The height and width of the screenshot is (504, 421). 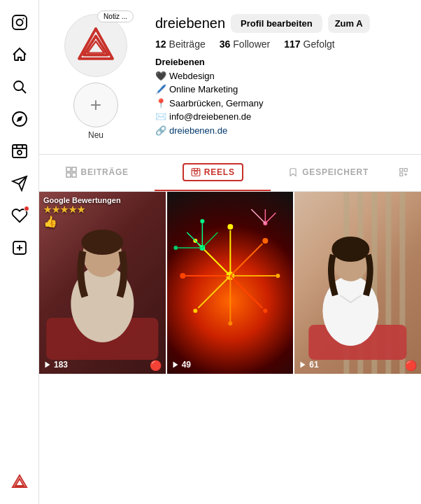 What do you see at coordinates (20, 87) in the screenshot?
I see `search-icon` at bounding box center [20, 87].